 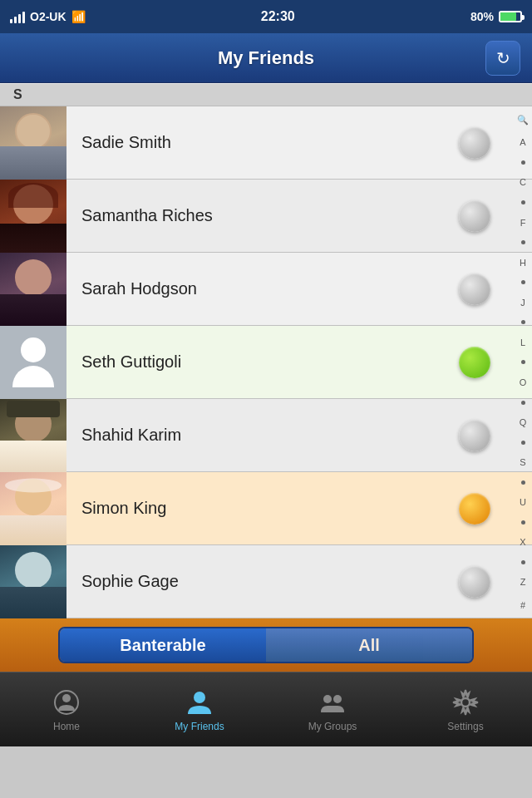 I want to click on tab-my-friends-label: My Friends, so click(x=200, y=727).